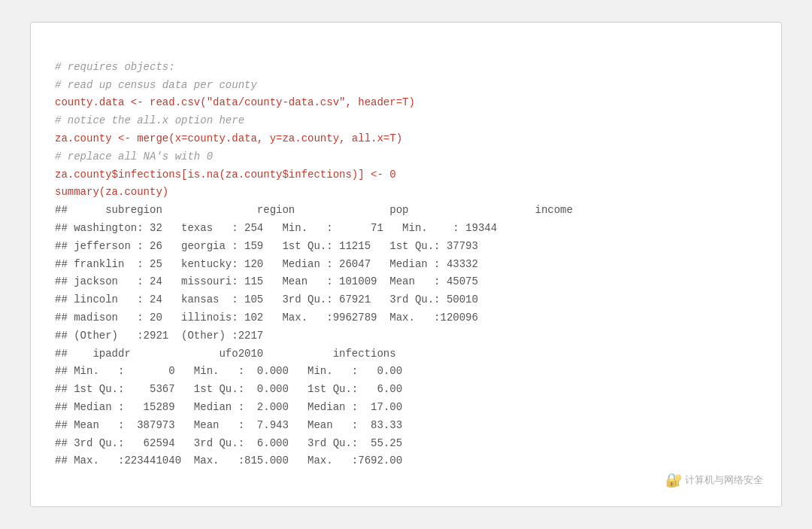 Image resolution: width=812 pixels, height=529 pixels. What do you see at coordinates (150, 120) in the screenshot?
I see `comment-line4: # notice the all.x option here` at bounding box center [150, 120].